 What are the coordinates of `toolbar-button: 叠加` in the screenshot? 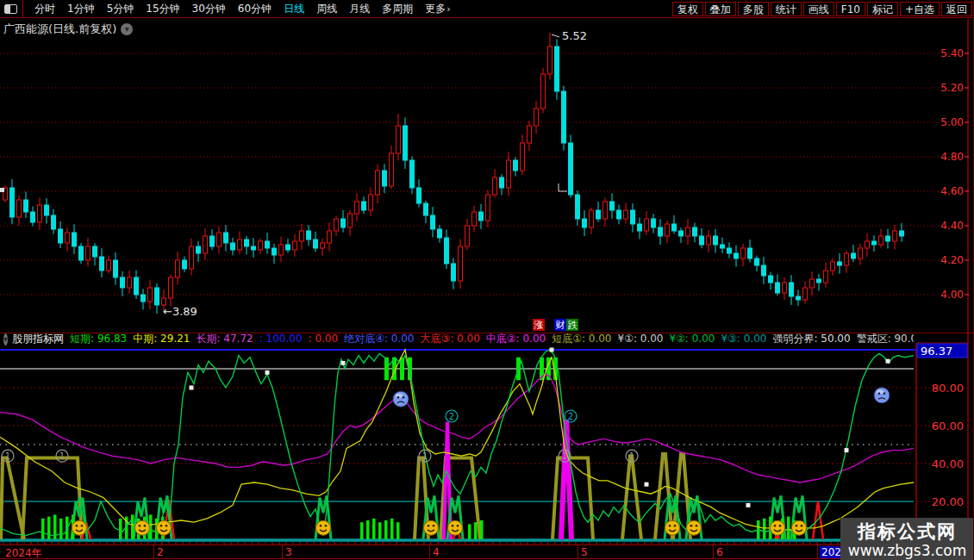 It's located at (721, 9).